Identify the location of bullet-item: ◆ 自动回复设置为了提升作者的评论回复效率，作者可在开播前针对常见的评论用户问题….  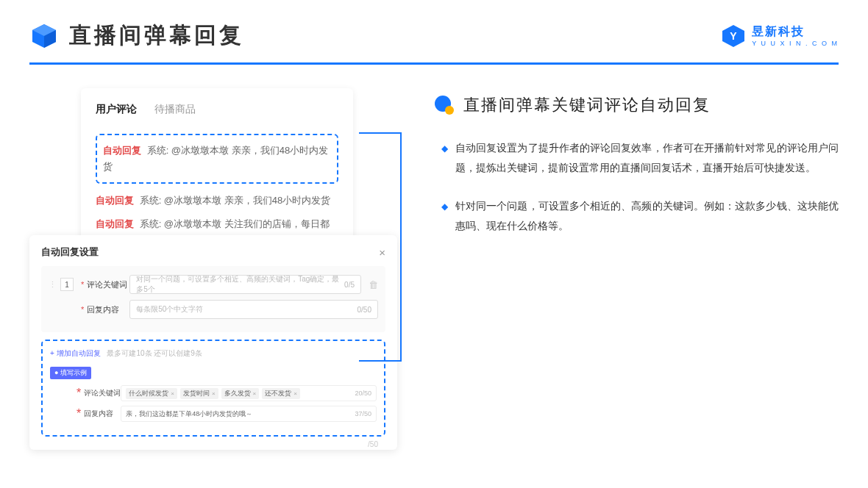
(636, 157).